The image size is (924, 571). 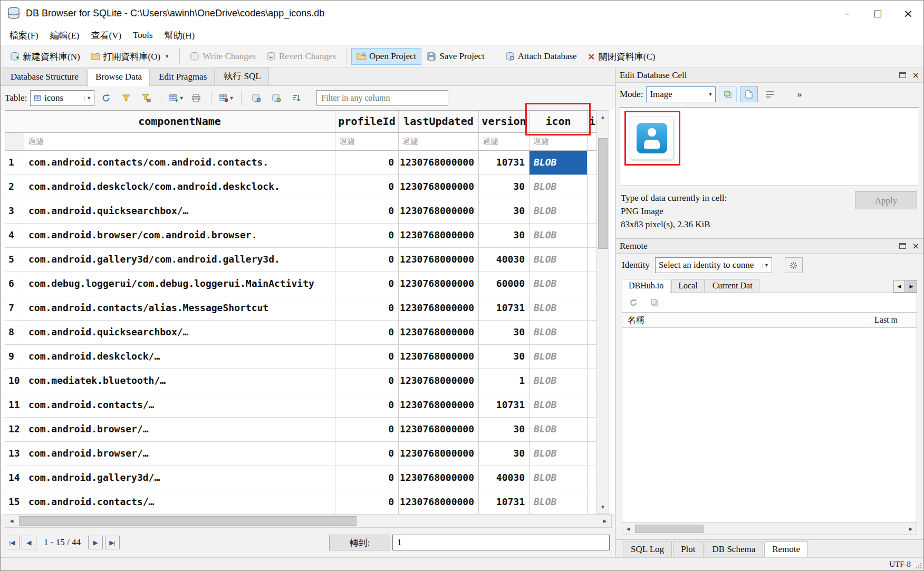 What do you see at coordinates (592, 122) in the screenshot?
I see `header-truncated: ic` at bounding box center [592, 122].